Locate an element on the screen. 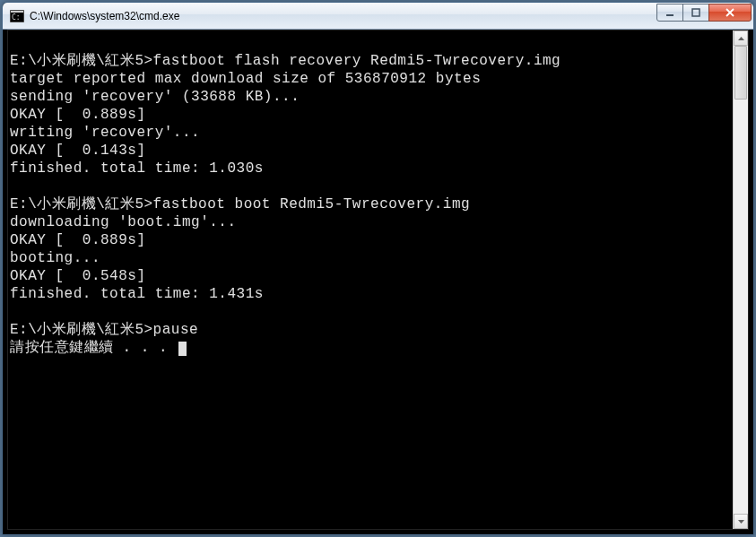 The image size is (756, 537). cursor is located at coordinates (183, 349).